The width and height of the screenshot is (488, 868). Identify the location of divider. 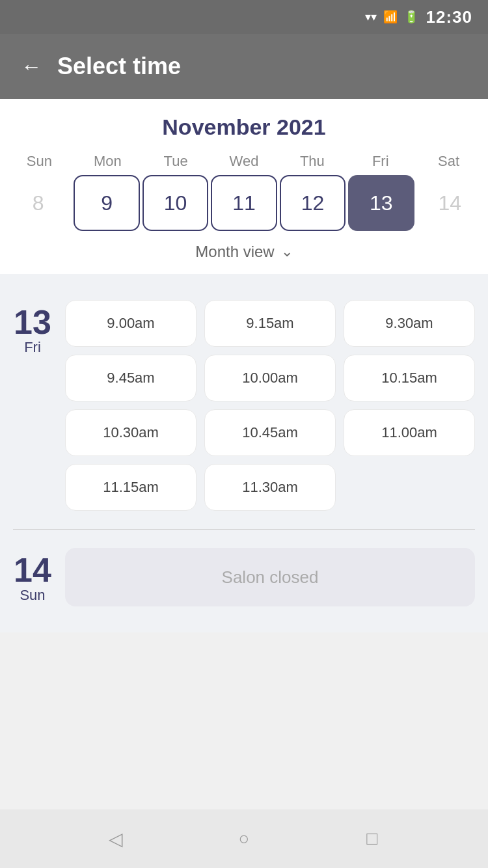
(244, 530).